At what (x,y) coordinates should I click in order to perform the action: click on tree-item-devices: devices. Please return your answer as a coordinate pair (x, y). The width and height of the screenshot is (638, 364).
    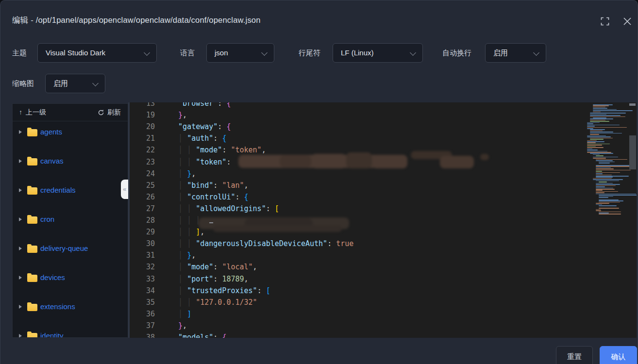
    Looking at the image, I should click on (70, 278).